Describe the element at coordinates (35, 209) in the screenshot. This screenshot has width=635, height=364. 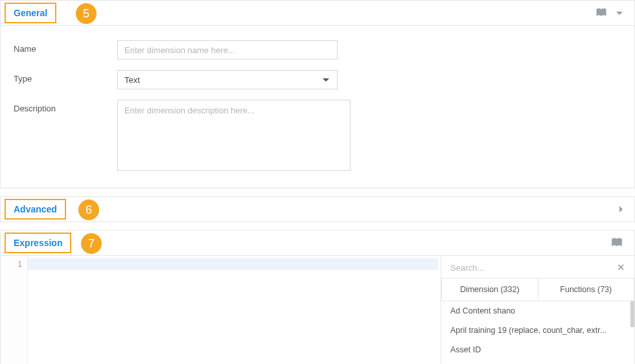
I see `advanced-title: Advanced` at that location.